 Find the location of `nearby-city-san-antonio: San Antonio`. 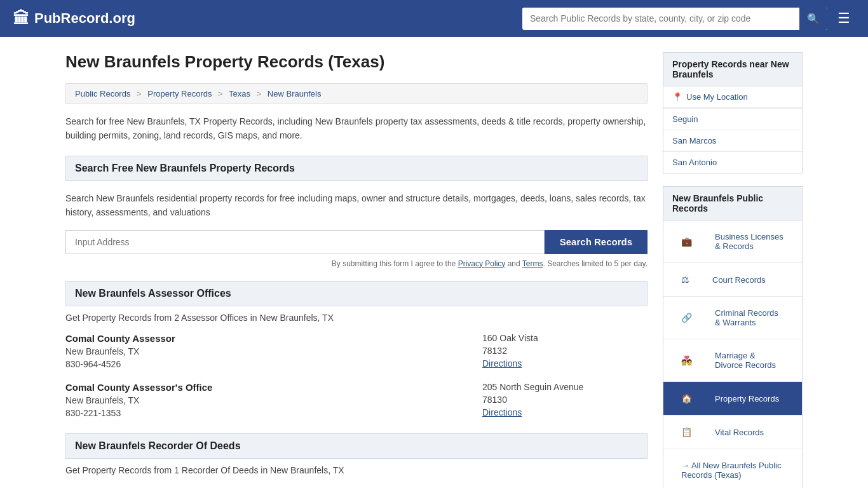

nearby-city-san-antonio: San Antonio is located at coordinates (733, 163).